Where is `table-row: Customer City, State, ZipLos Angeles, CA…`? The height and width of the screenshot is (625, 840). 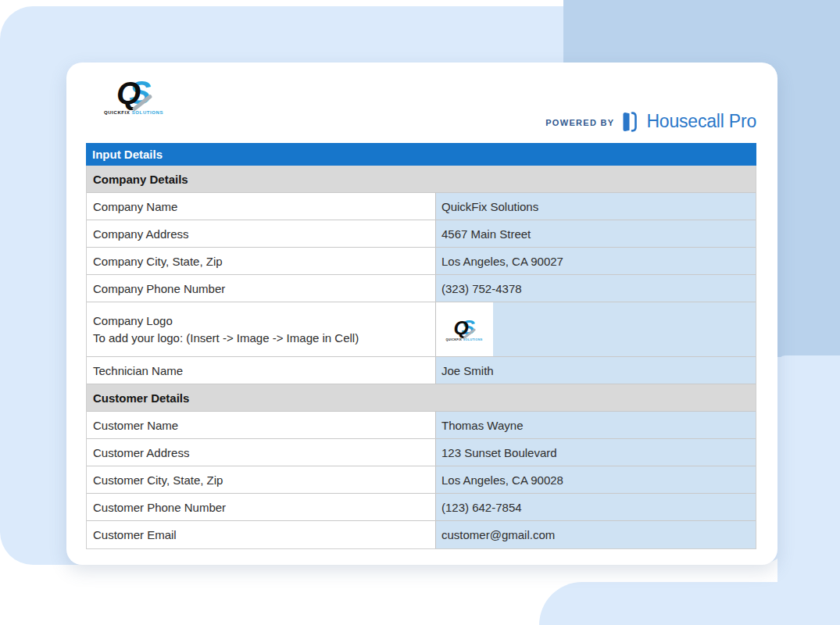 table-row: Customer City, State, ZipLos Angeles, CA… is located at coordinates (421, 480).